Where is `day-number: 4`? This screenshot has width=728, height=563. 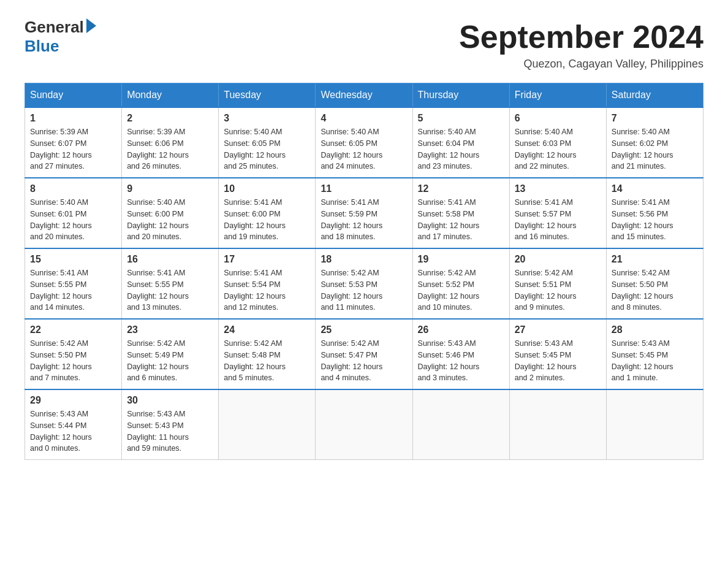 day-number: 4 is located at coordinates (364, 118).